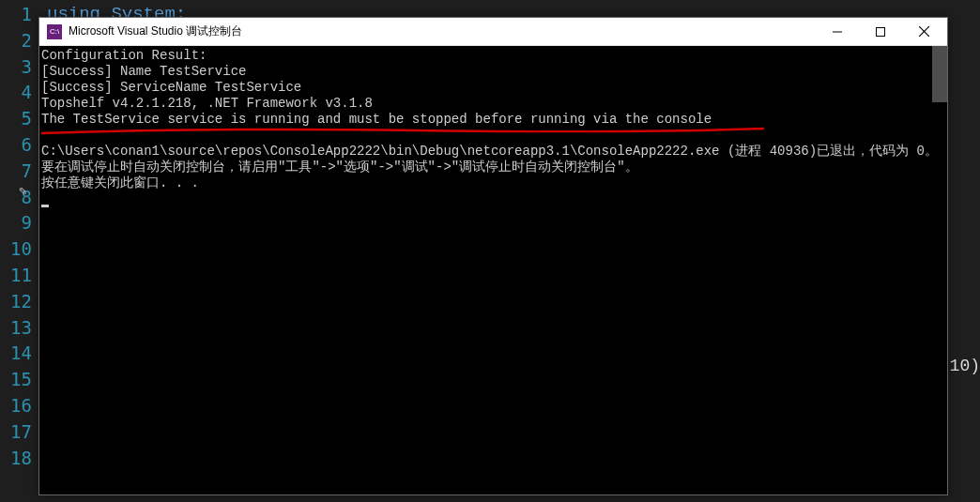 The width and height of the screenshot is (980, 502). Describe the element at coordinates (494, 56) in the screenshot. I see `console-output-line: Configuration Result:` at that location.